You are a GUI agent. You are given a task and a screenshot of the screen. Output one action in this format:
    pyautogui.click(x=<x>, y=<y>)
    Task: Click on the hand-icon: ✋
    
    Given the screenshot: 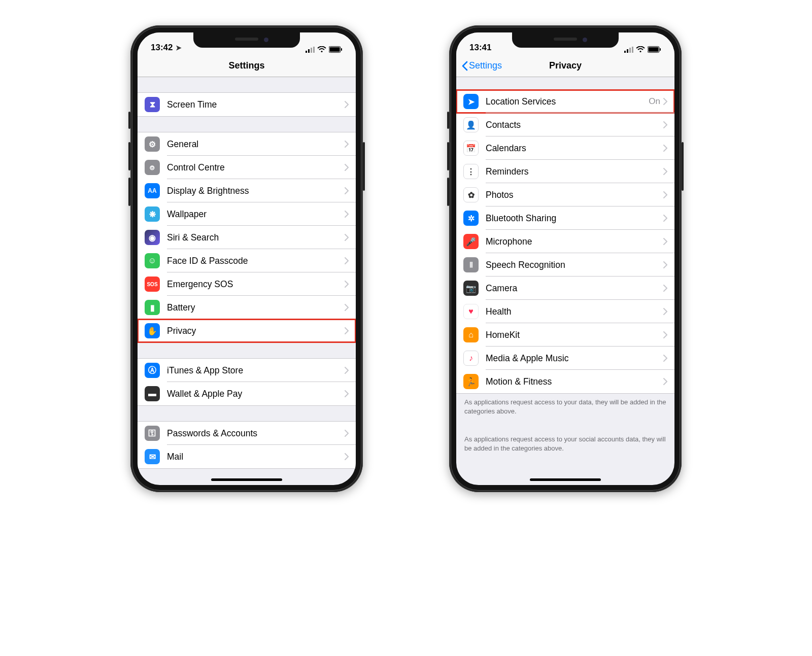 What is the action you would take?
    pyautogui.click(x=152, y=331)
    